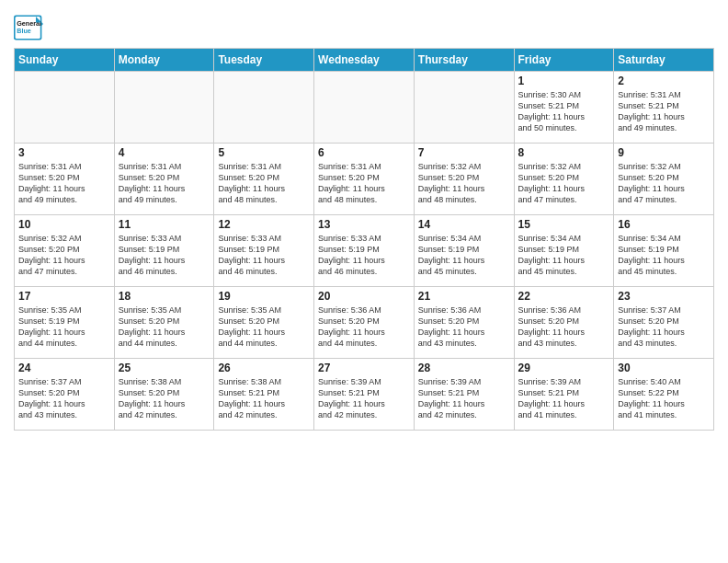 This screenshot has height=563, width=728. I want to click on weekday-header-sunday: Sunday, so click(64, 61).